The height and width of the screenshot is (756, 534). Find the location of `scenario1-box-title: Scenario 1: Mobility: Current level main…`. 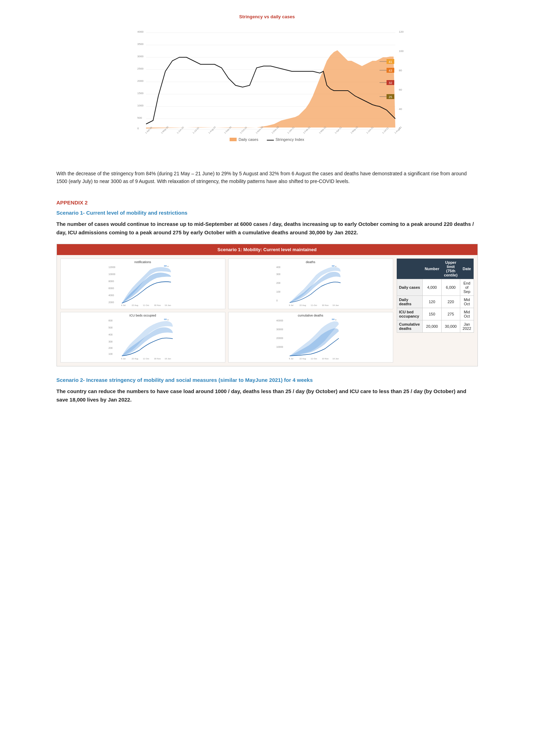

scenario1-box-title: Scenario 1: Mobility: Current level main… is located at coordinates (267, 249).